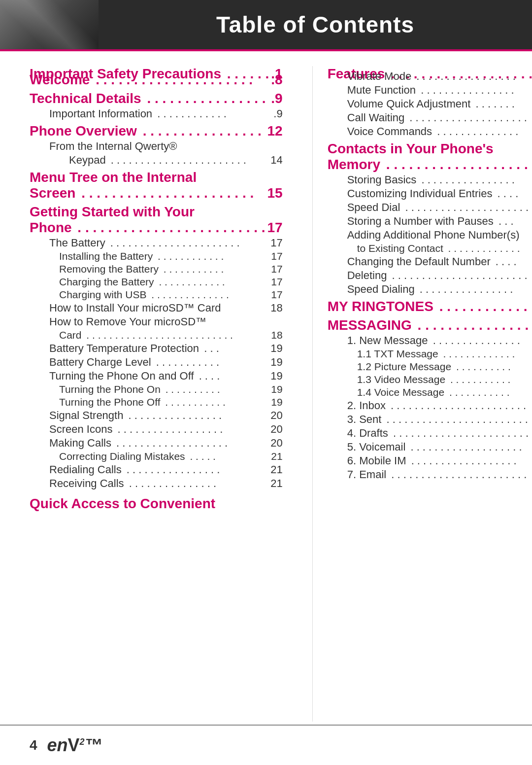 The image size is (532, 765). What do you see at coordinates (472, 76) in the screenshot?
I see `toc-dots: . . . . . . . . . . . . . . . . .` at bounding box center [472, 76].